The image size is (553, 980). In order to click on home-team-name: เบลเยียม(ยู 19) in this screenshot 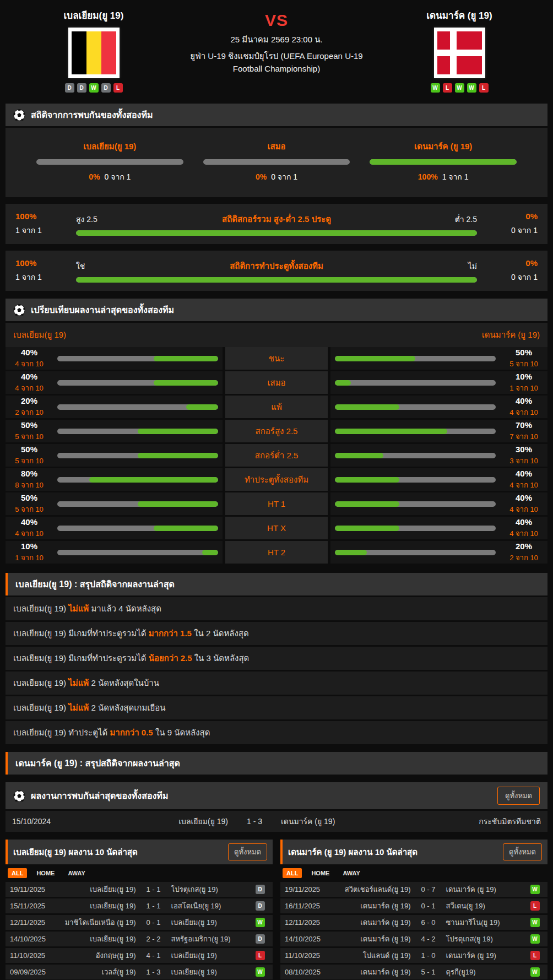, I will do `click(94, 15)`.